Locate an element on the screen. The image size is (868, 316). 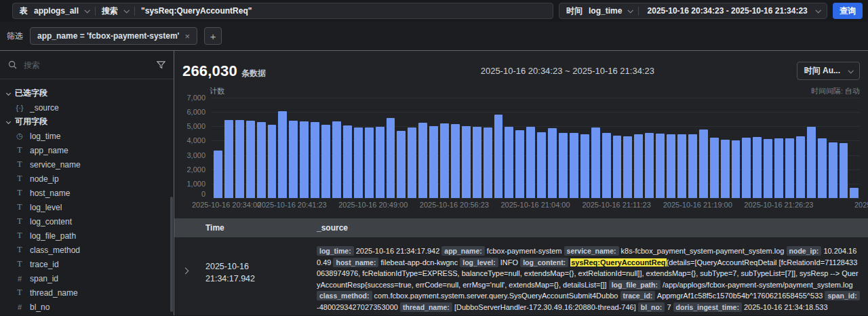
column-header-source: _source is located at coordinates (593, 228).